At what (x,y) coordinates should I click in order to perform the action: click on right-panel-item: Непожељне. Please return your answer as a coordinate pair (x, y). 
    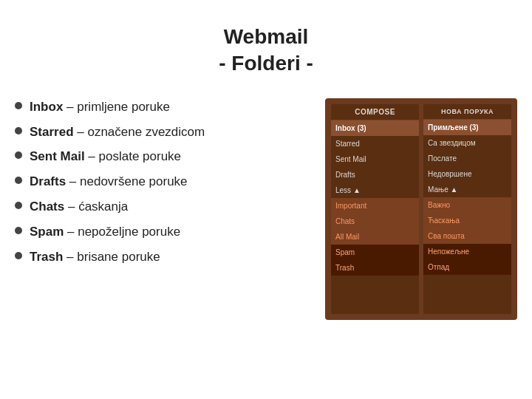
    Looking at the image, I should click on (467, 251).